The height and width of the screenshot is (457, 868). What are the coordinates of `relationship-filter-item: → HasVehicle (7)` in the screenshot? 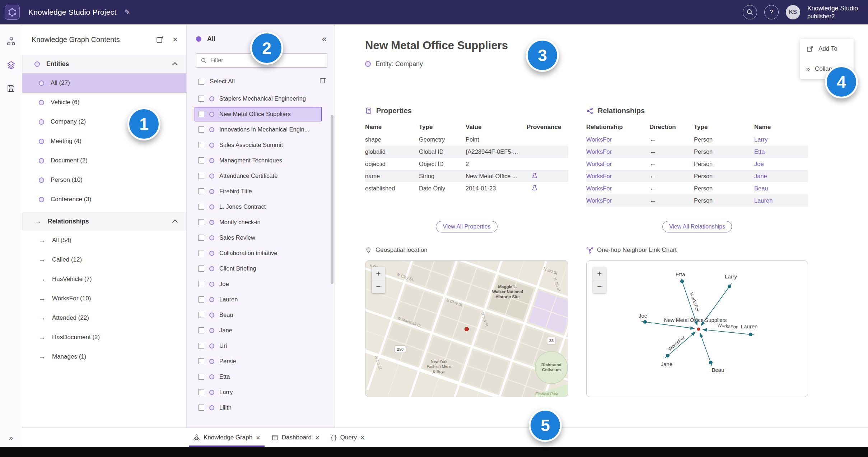 It's located at (104, 279).